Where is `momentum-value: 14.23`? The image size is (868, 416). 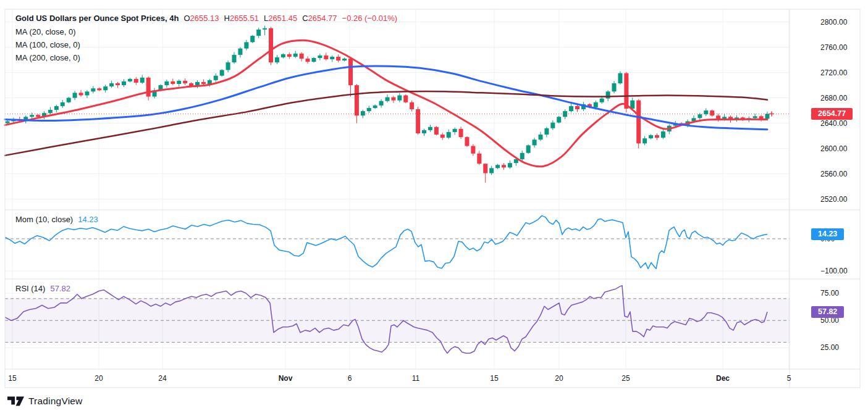
momentum-value: 14.23 is located at coordinates (88, 220).